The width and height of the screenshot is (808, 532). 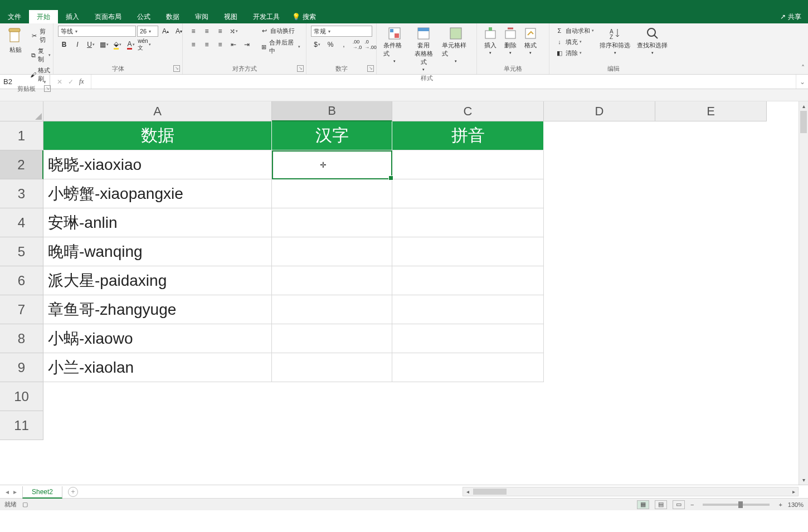 I want to click on row-header-10: 10, so click(x=22, y=397).